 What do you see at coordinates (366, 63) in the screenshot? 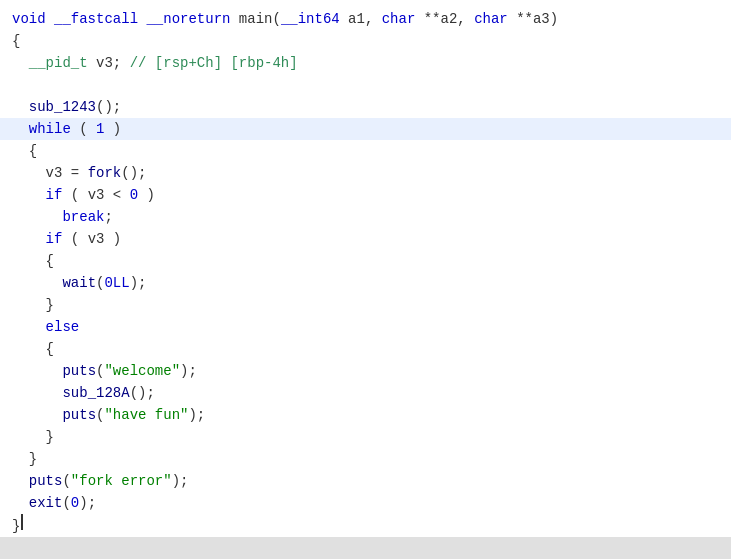
I see `code-line-3: __pid_t v3; // [rsp+Ch] [rbp-4h]` at bounding box center [366, 63].